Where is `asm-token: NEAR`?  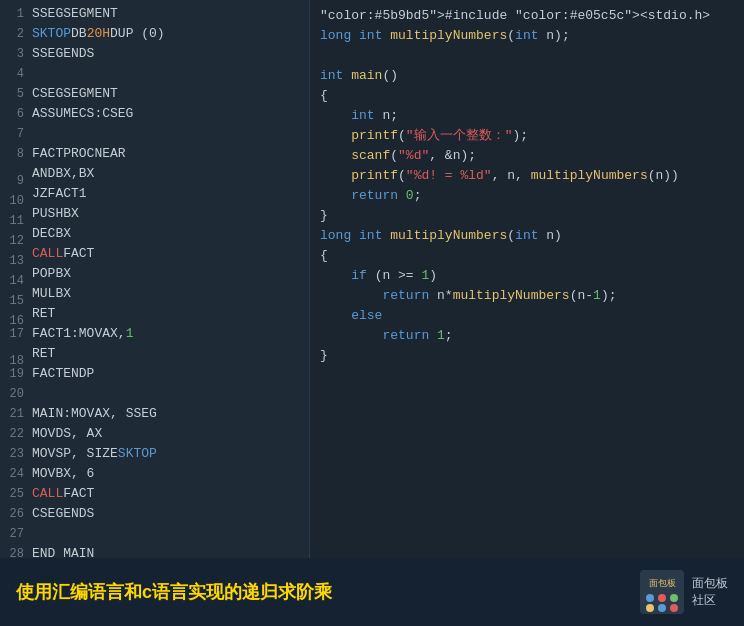 asm-token: NEAR is located at coordinates (110, 154).